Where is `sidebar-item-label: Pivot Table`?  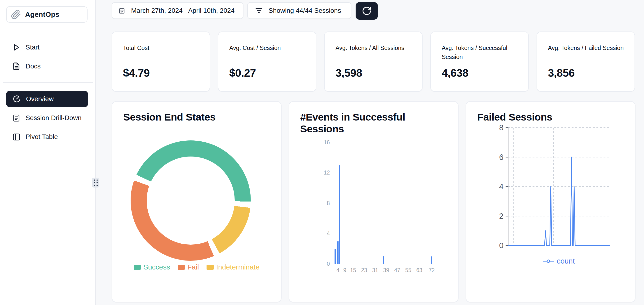
sidebar-item-label: Pivot Table is located at coordinates (42, 137).